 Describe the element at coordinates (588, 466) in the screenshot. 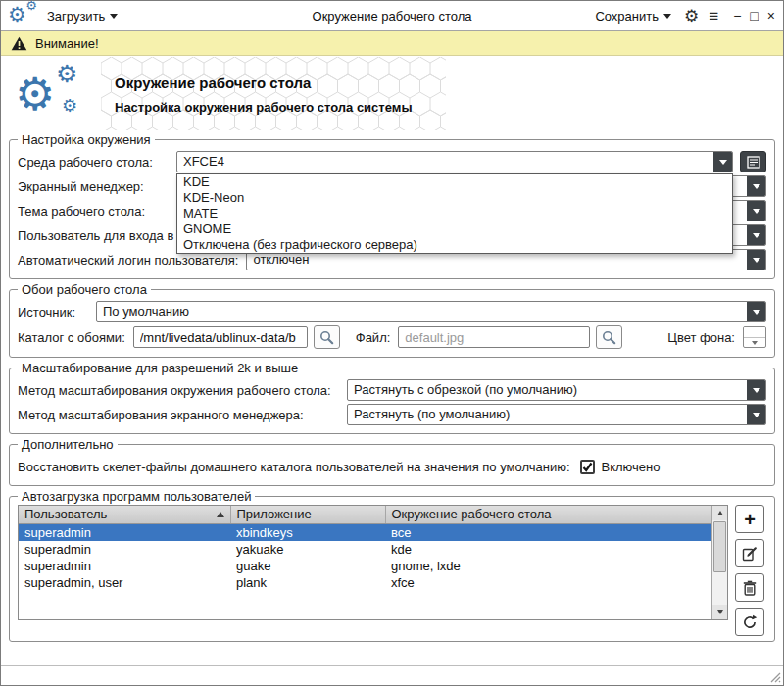

I see `check-icon` at that location.